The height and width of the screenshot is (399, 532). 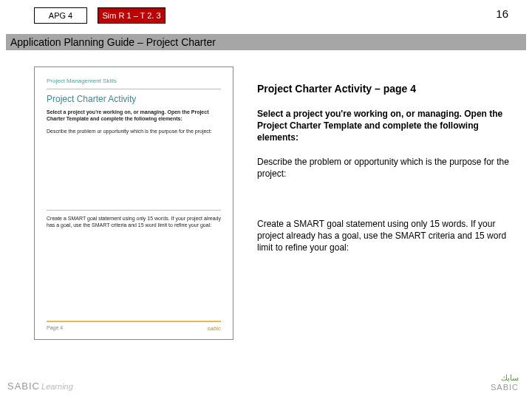 I want to click on thumb-rule-top, so click(x=134, y=89).